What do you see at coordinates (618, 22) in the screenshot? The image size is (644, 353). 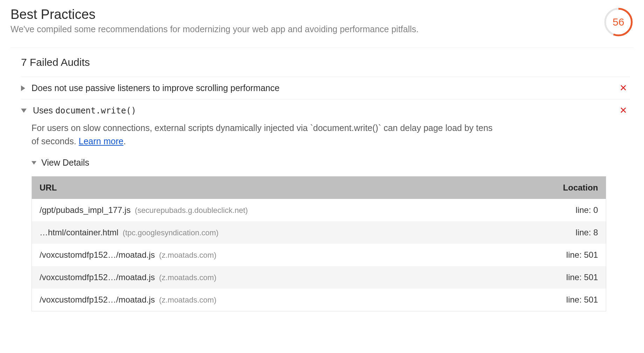 I see `score-gauge: 56` at bounding box center [618, 22].